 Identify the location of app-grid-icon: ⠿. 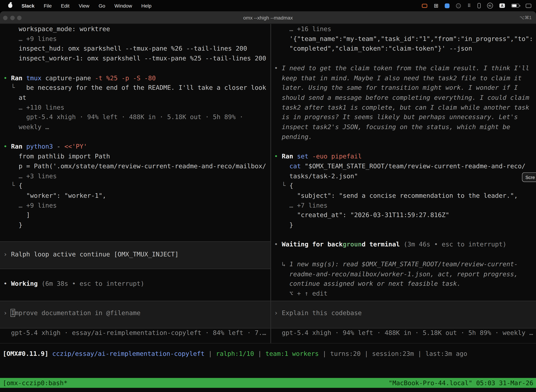
(469, 6).